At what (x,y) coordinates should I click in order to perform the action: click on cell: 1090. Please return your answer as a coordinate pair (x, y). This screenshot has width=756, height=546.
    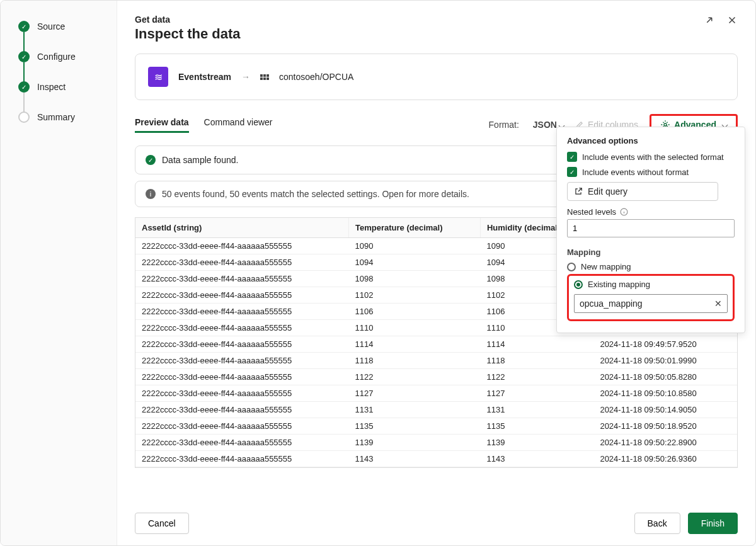
    Looking at the image, I should click on (415, 246).